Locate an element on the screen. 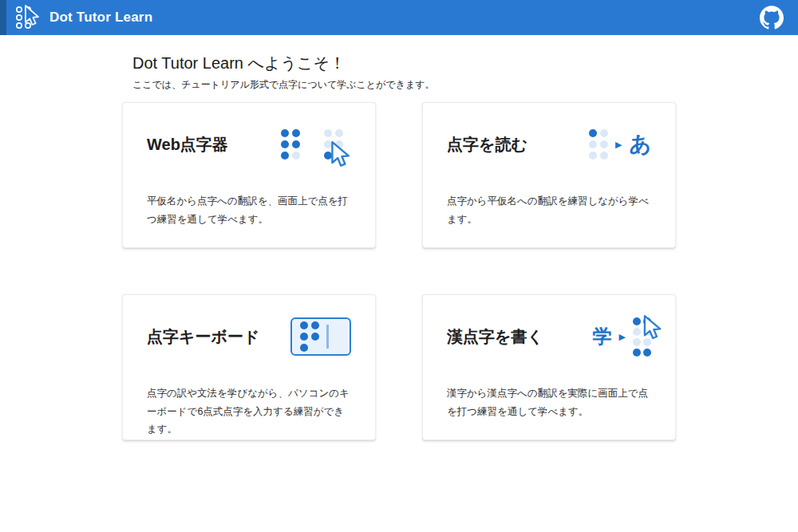 The image size is (798, 532). braille-cell8-cursor is located at coordinates (642, 337).